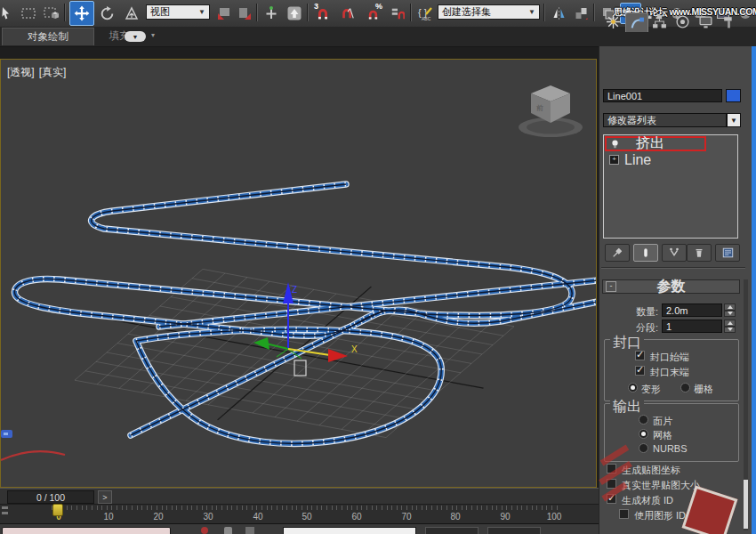 This screenshot has height=534, width=756. Describe the element at coordinates (617, 253) in the screenshot. I see `pin-icon` at that location.